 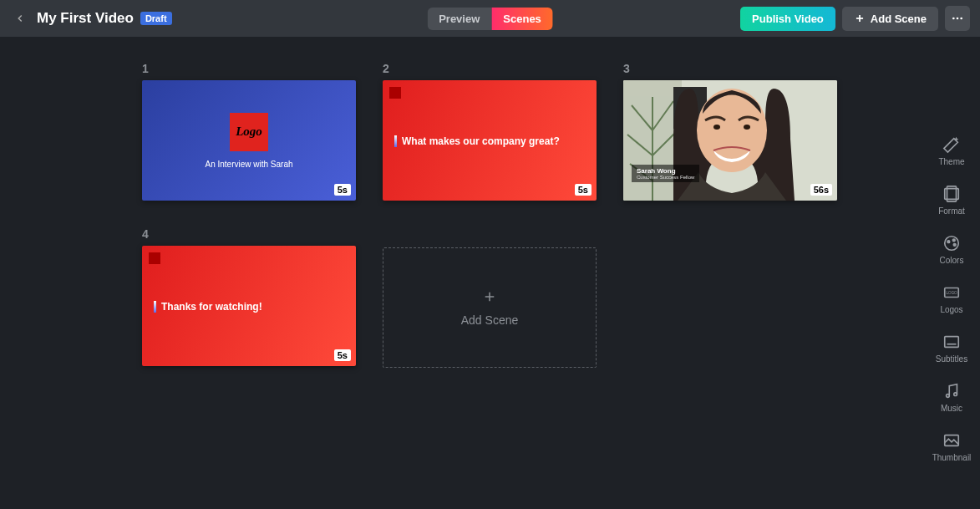 I want to click on right-sidebar: Theme Format Colors LOGO Logos Subtitles…, so click(x=952, y=272).